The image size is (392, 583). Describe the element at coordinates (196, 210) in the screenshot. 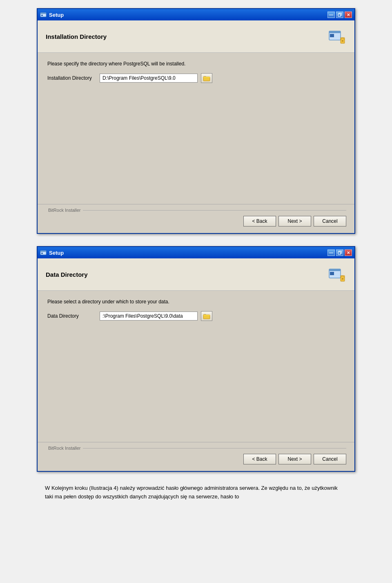

I see `bitrock-line-1: BitRock Installer` at that location.